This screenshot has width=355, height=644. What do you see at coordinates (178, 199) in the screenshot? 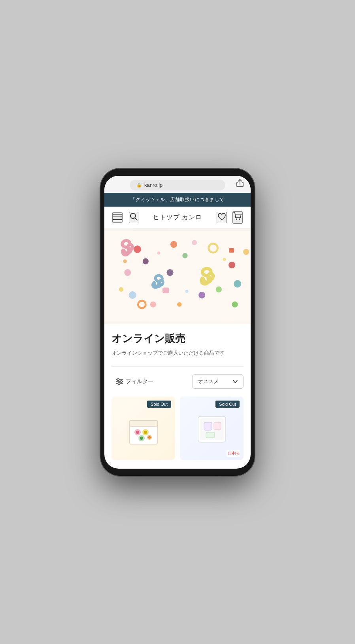
I see `announcement-text: 「グミッツェル」店舗取扱いにつきまして` at bounding box center [178, 199].